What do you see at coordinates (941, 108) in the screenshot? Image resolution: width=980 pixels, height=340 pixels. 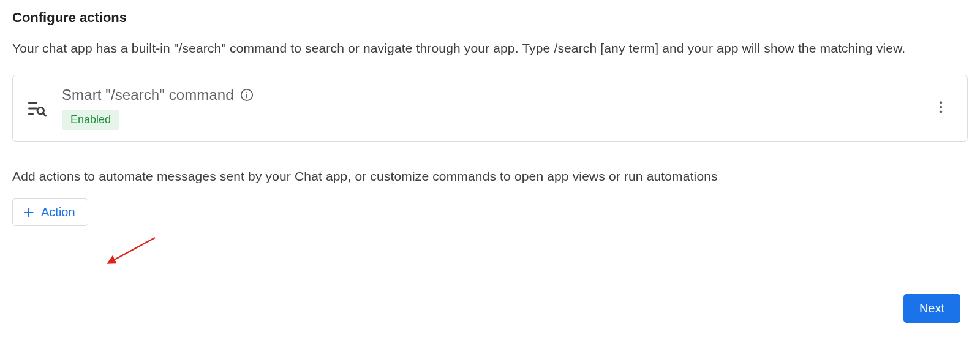 I see `more-vertical-icon` at bounding box center [941, 108].